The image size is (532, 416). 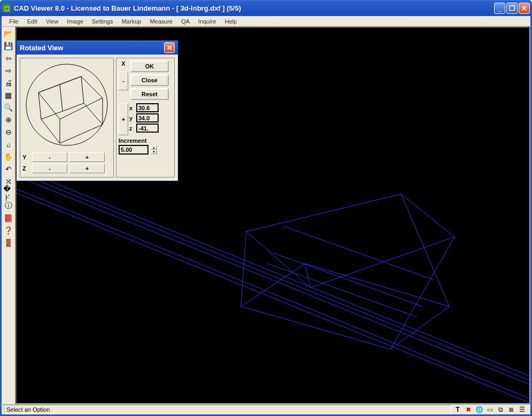 What do you see at coordinates (154, 152) in the screenshot?
I see `increment-down-button: ▼` at bounding box center [154, 152].